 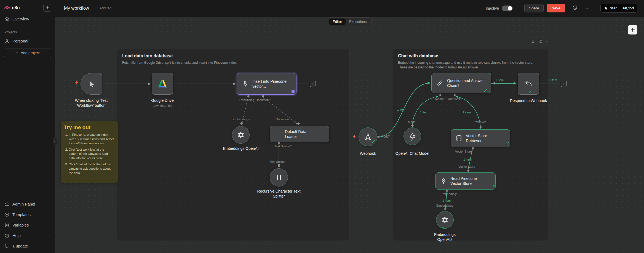 I want to click on personal-label: Personal, so click(x=20, y=41).